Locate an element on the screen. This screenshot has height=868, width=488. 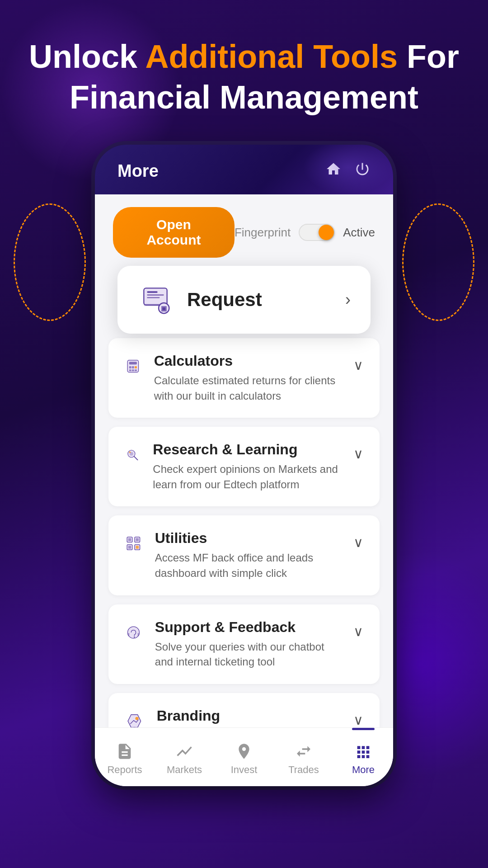
trades-nav-icon is located at coordinates (304, 751).